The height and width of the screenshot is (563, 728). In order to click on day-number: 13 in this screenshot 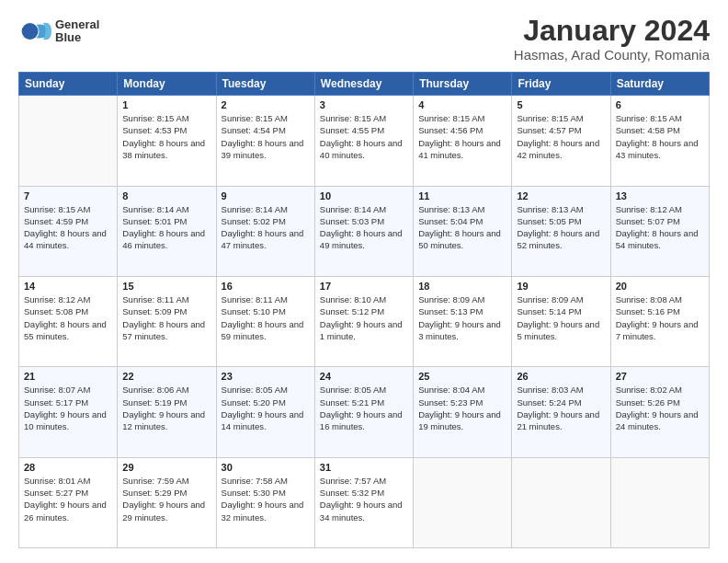, I will do `click(660, 196)`.